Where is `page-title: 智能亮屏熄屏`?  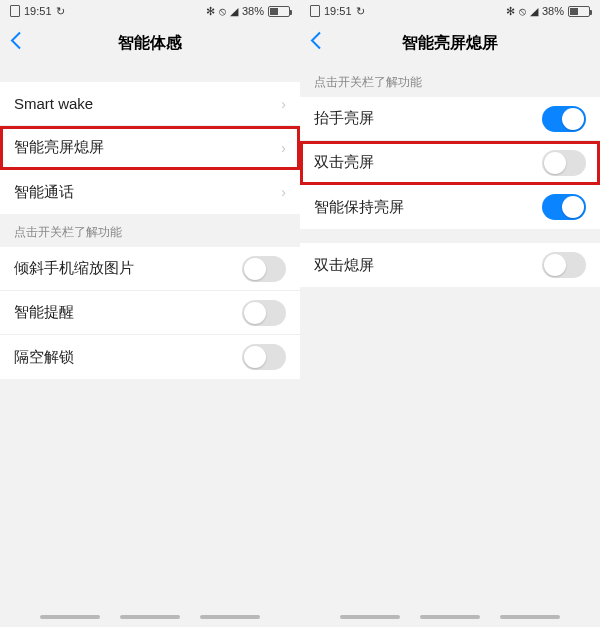 page-title: 智能亮屏熄屏 is located at coordinates (450, 44).